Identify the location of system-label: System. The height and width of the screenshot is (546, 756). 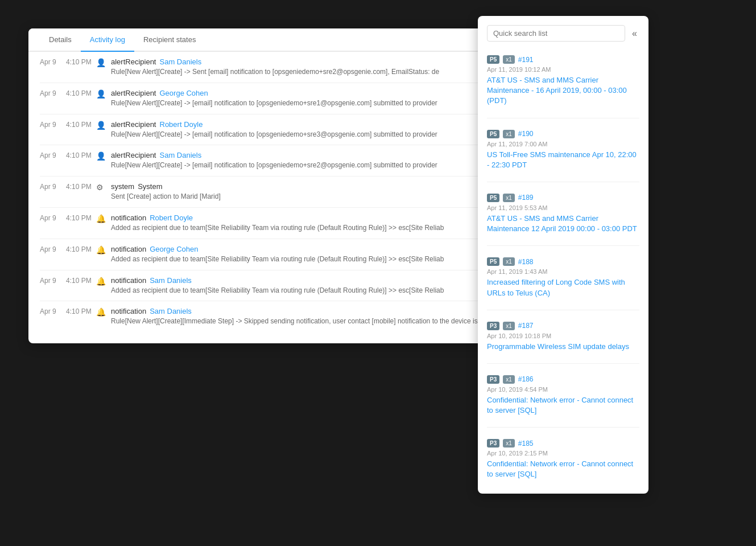
(150, 187).